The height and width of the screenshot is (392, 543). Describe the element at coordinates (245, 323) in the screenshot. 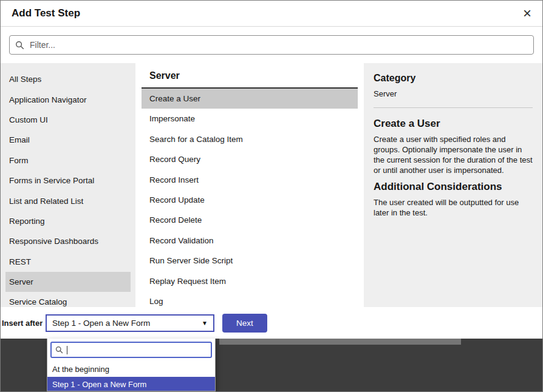

I see `next-button: Next` at that location.